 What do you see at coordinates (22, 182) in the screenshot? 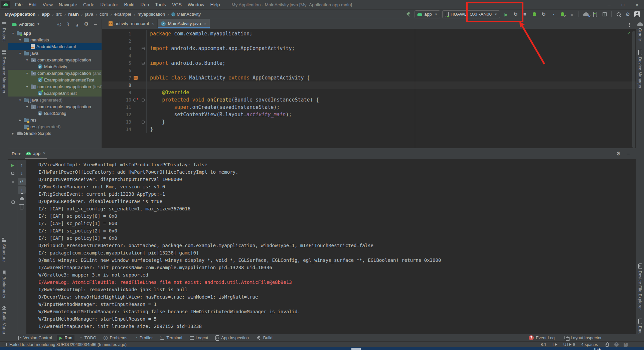
I see `soft-wrap-button` at bounding box center [22, 182].